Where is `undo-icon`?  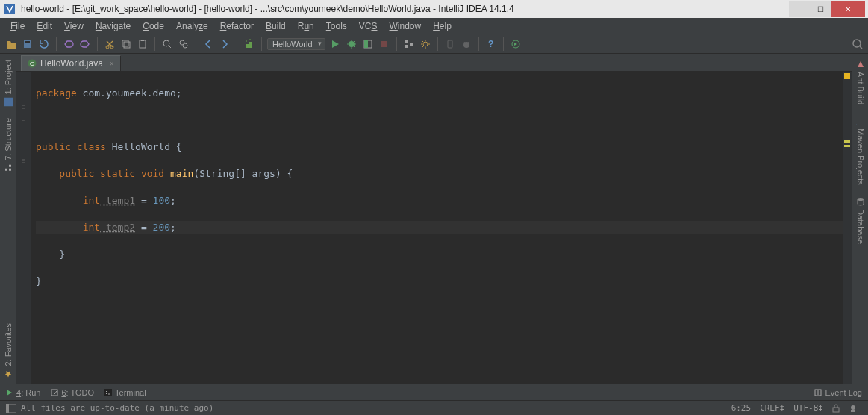 undo-icon is located at coordinates (69, 44).